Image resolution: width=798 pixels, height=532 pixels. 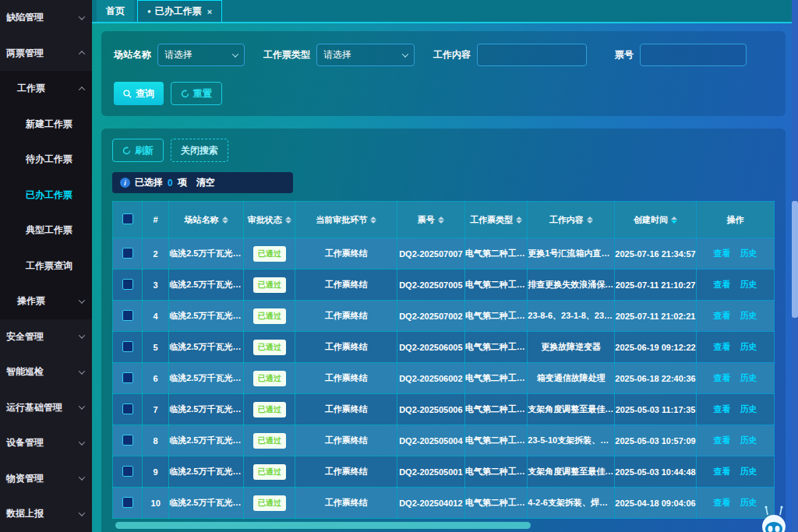 What do you see at coordinates (115, 11) in the screenshot?
I see `tab-home: 首页` at bounding box center [115, 11].